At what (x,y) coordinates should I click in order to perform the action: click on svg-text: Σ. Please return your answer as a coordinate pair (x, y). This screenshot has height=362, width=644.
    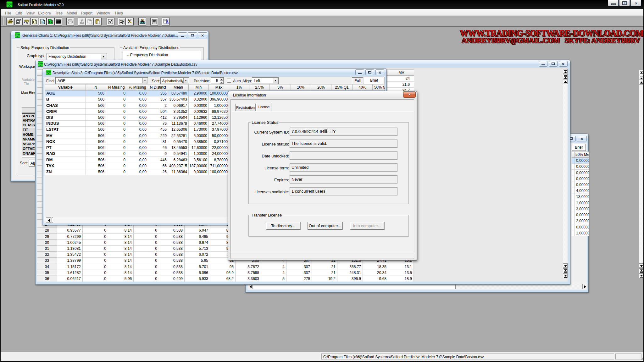
    Looking at the image, I should click on (121, 21).